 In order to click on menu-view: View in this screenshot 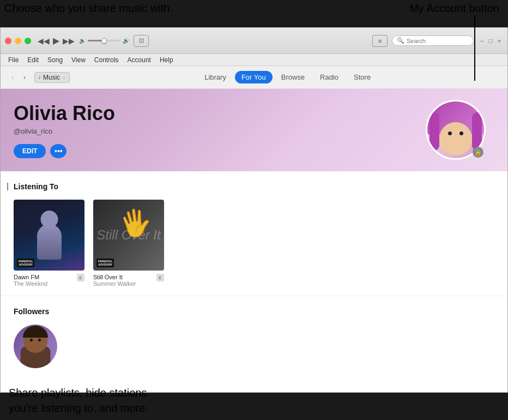, I will do `click(78, 60)`.